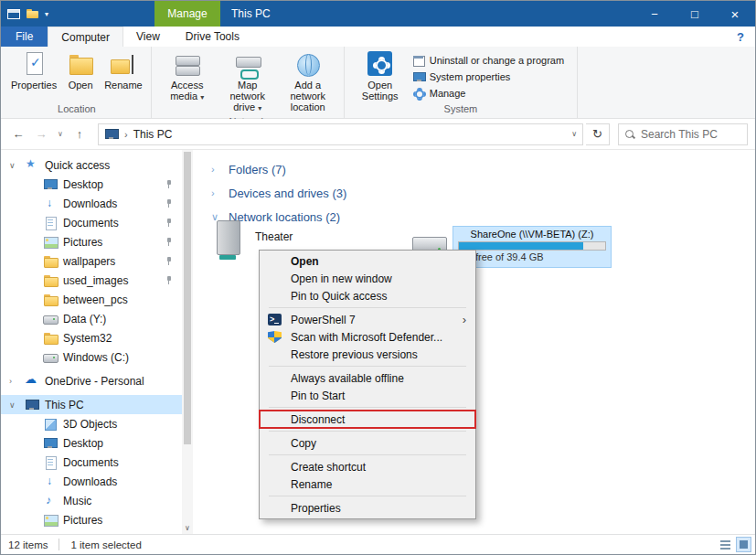 This screenshot has width=756, height=555. Describe the element at coordinates (367, 466) in the screenshot. I see `menu-item: Create shortcut` at that location.